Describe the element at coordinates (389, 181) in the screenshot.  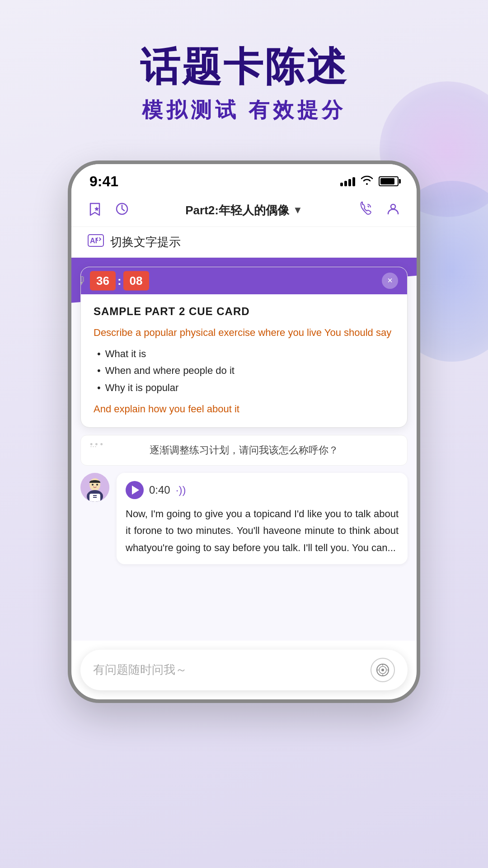
I see `battery-icon` at that location.